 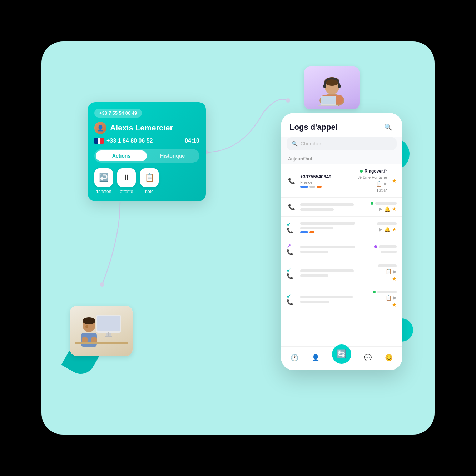 I want to click on caller-avatar: 👤, so click(x=100, y=128).